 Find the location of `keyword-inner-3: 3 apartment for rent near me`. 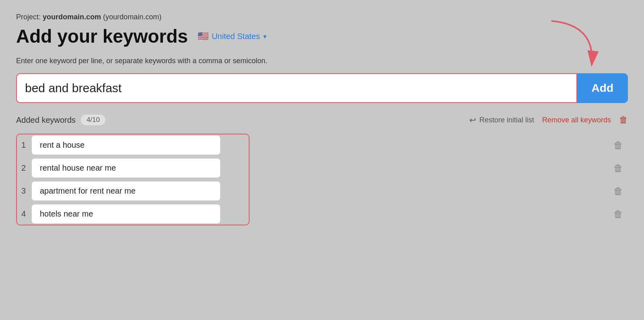

keyword-inner-3: 3 apartment for rent near me is located at coordinates (164, 191).